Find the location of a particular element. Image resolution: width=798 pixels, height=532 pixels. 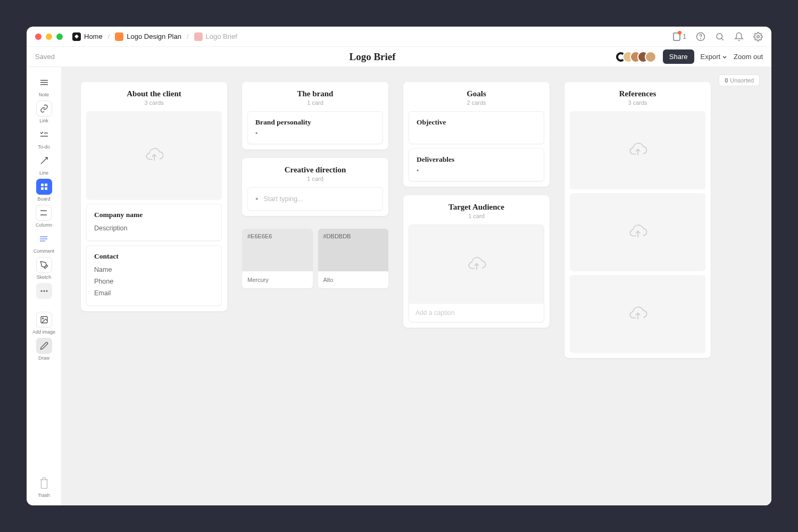

doc-icon is located at coordinates (198, 37).